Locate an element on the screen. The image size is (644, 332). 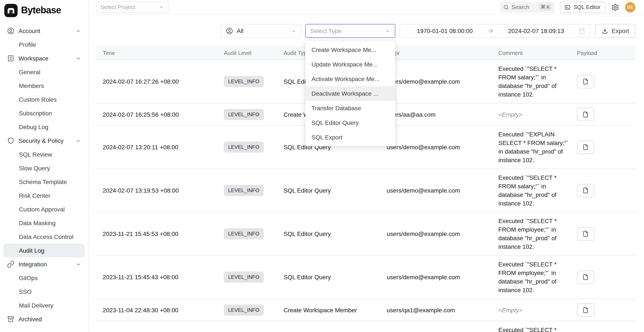
audit-time: 2024-02-07 16:27:26 +08:00 is located at coordinates (156, 81).